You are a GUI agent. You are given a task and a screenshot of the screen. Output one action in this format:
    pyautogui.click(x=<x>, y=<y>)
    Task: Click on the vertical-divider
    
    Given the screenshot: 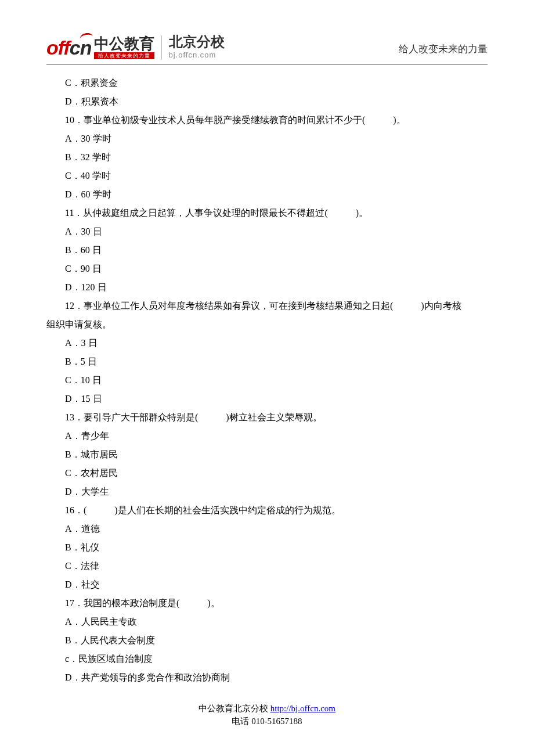 What is the action you would take?
    pyautogui.click(x=161, y=48)
    